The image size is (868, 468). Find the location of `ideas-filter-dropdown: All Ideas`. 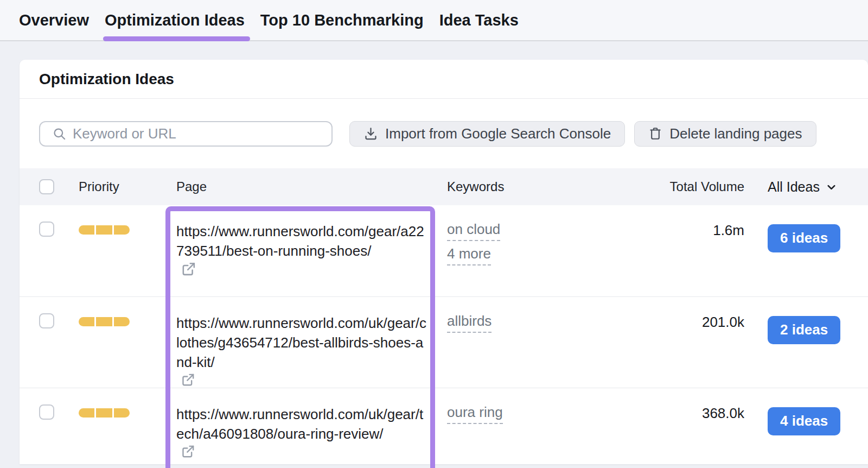

ideas-filter-dropdown: All Ideas is located at coordinates (796, 187).